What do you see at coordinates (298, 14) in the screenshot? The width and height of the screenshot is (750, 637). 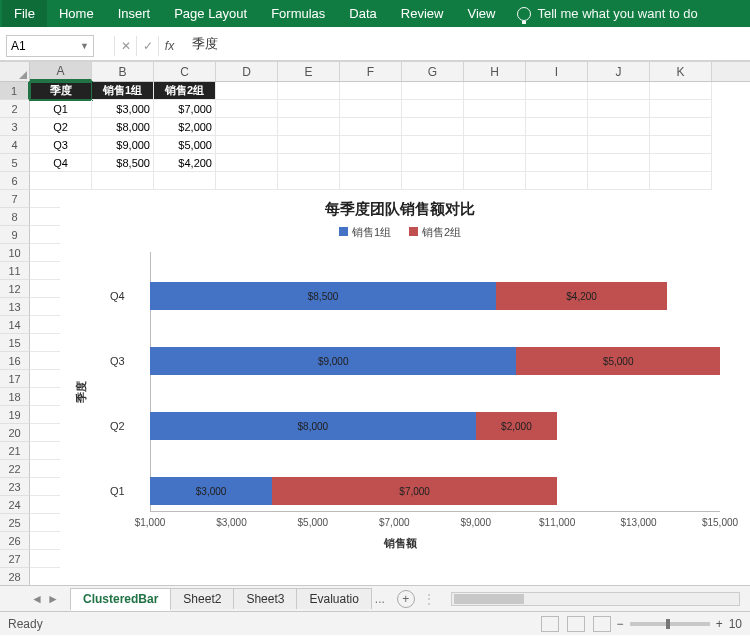 I see `tab-formulas: Formulas` at bounding box center [298, 14].